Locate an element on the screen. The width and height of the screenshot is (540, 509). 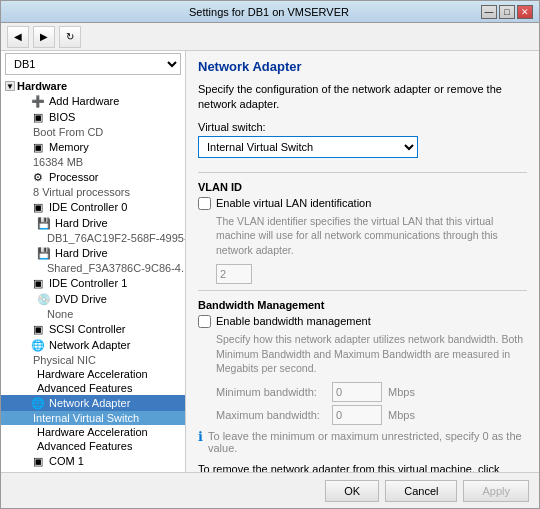
panel-desc: Specify the configuration of the network… is located at coordinates (362, 98).